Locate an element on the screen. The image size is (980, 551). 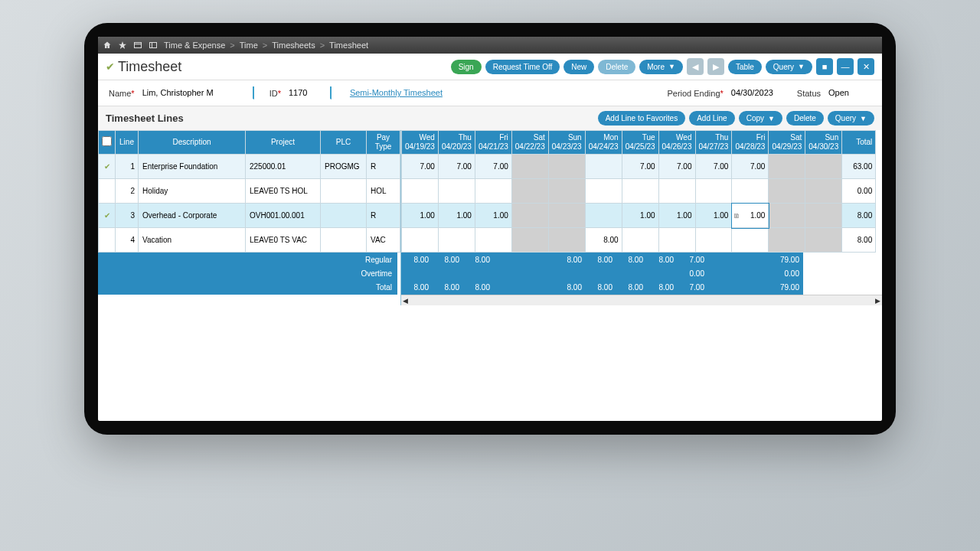
period-ending-value: 04/30/2023 is located at coordinates (755, 93).